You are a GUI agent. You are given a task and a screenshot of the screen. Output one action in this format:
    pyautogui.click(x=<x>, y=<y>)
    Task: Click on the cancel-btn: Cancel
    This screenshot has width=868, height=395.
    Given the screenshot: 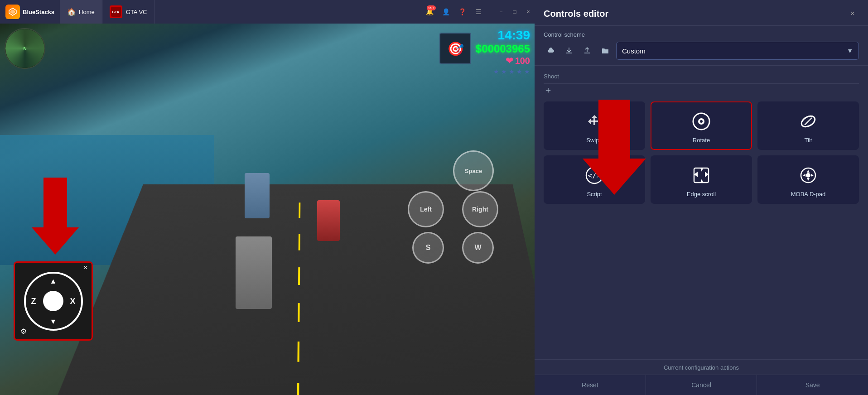 What is the action you would take?
    pyautogui.click(x=702, y=385)
    